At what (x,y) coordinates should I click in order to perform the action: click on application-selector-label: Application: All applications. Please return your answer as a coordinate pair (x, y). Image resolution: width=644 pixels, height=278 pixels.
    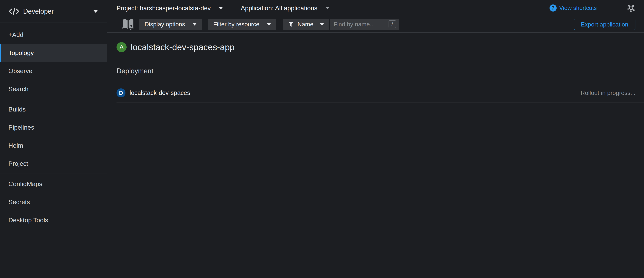
    Looking at the image, I should click on (279, 8).